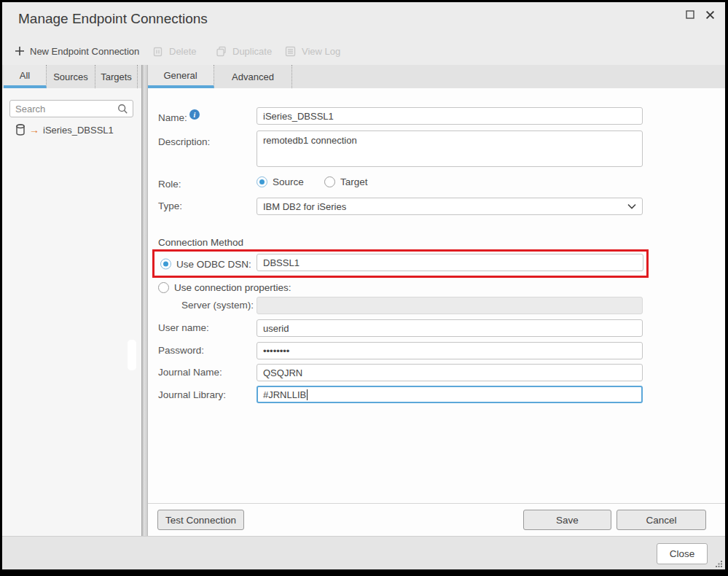  Describe the element at coordinates (113, 19) in the screenshot. I see `dialog-title: Manage Endpoint Connections` at that location.